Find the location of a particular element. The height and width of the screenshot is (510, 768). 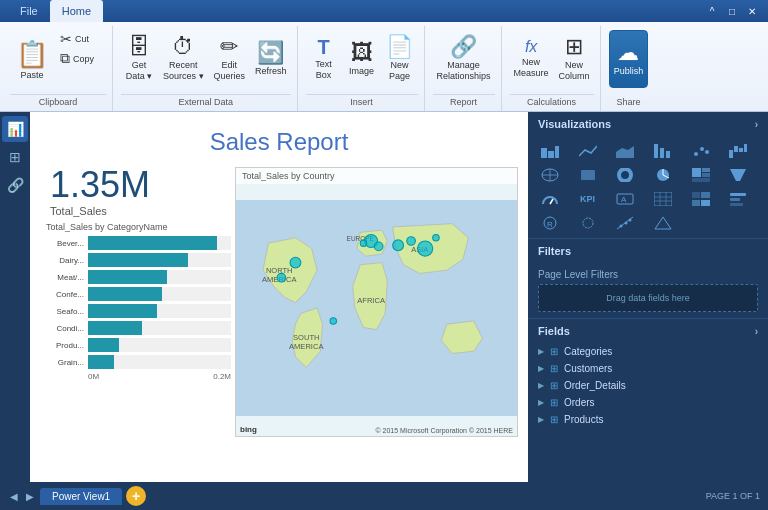

viz-scatter is located at coordinates (701, 151).